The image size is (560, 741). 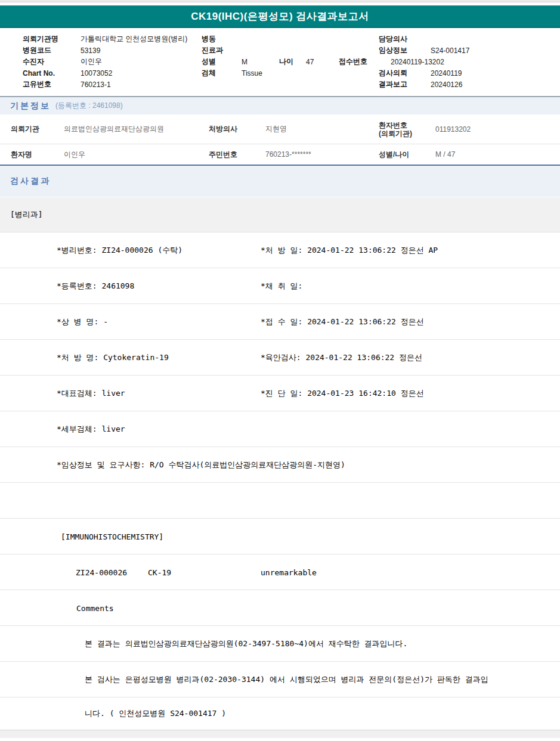 I want to click on detail-left: *상 병 명: -, so click(x=82, y=322).